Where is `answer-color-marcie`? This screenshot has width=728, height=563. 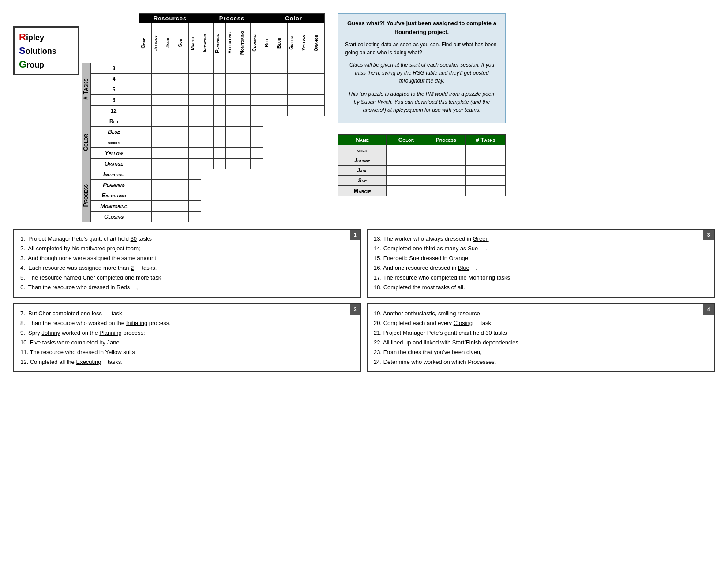
answer-color-marcie is located at coordinates (406, 191).